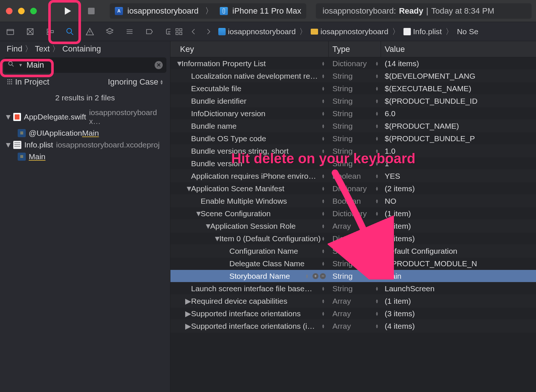  I want to click on scheme-selector: iosappnostoryboard 〉 iPhone 11 Pro Max, so click(208, 11).